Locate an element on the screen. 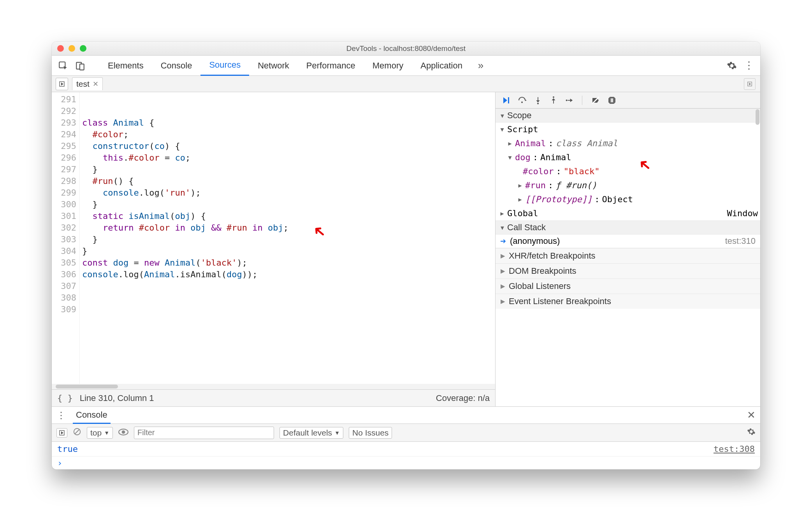 This screenshot has width=812, height=511. pause-on-exceptions-icon is located at coordinates (612, 100).